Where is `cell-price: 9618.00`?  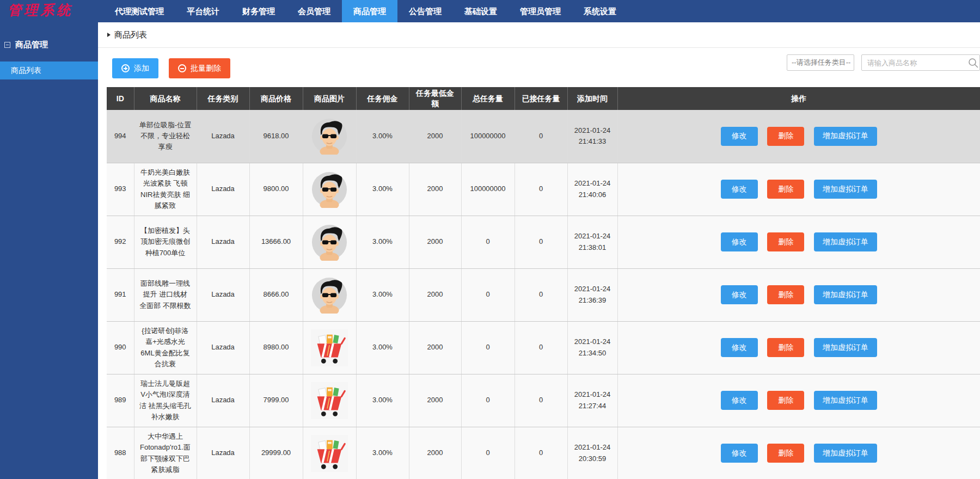
cell-price: 9618.00 is located at coordinates (276, 136).